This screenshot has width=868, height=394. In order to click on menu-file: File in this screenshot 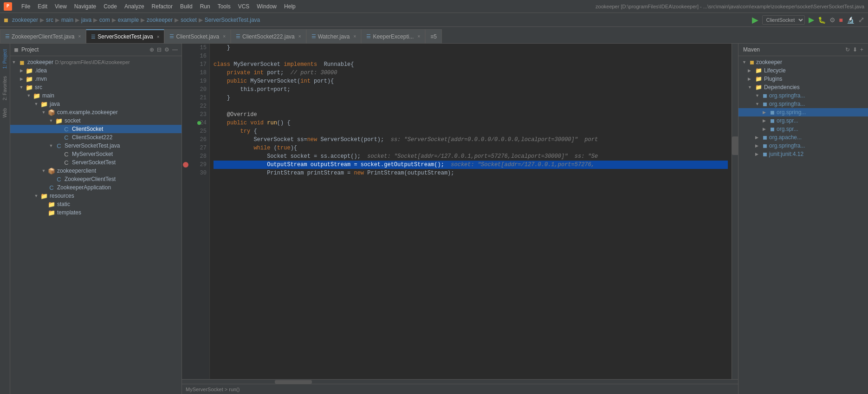, I will do `click(26, 6)`.